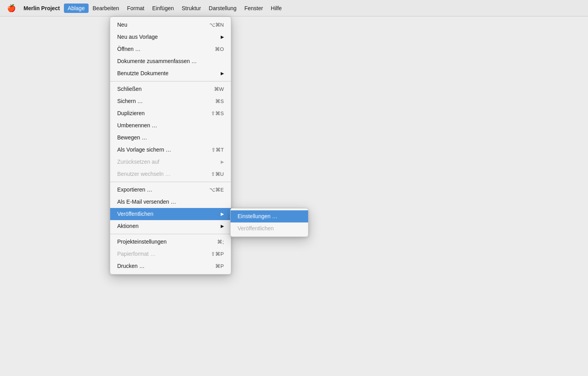 The image size is (588, 376). Describe the element at coordinates (171, 125) in the screenshot. I see `menu-item-umbenennen: Umbenennen …` at that location.